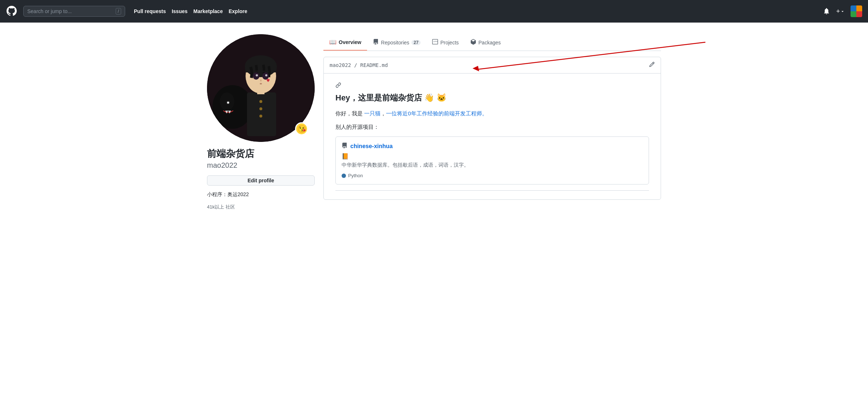  I want to click on project-card-name: chinese-xinhua, so click(371, 146).